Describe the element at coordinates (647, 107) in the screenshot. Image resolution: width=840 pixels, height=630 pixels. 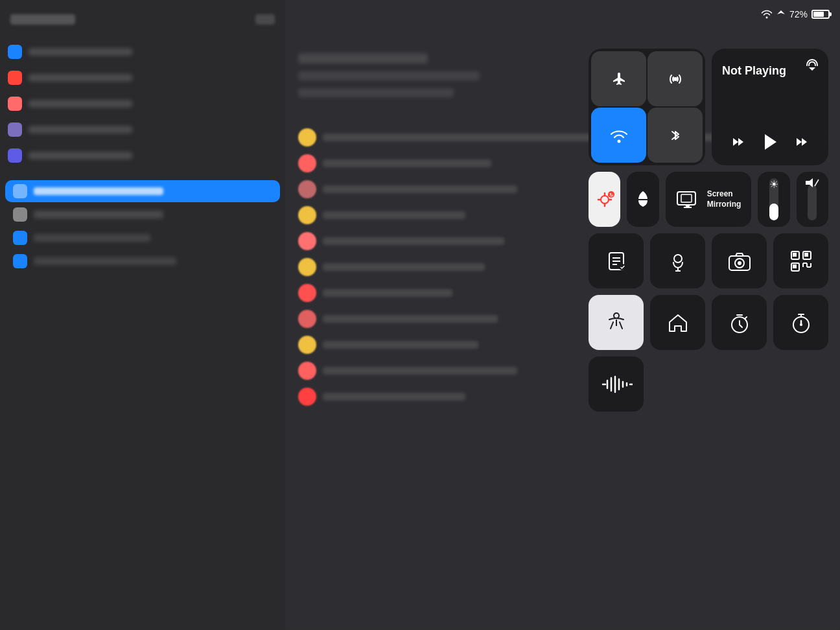
I see `connectivity-panel` at that location.